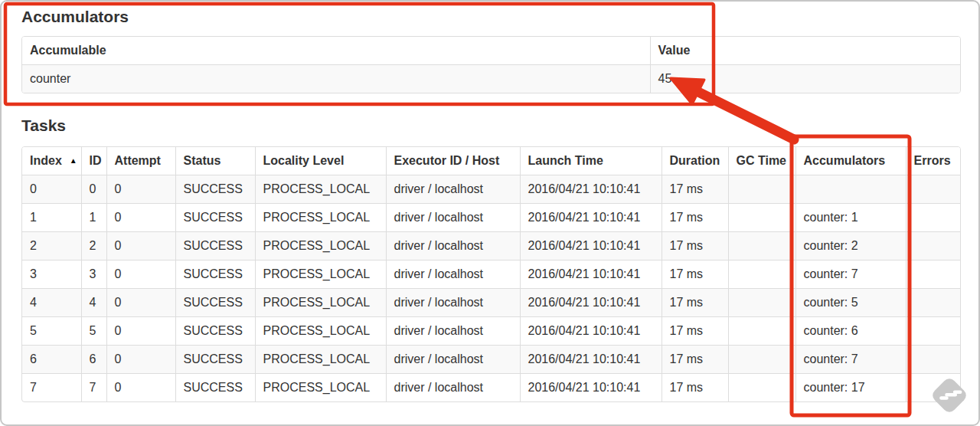  I want to click on table-row: 770SUCCESSPROCESS_LOCALdriver / localhos…, so click(492, 388).